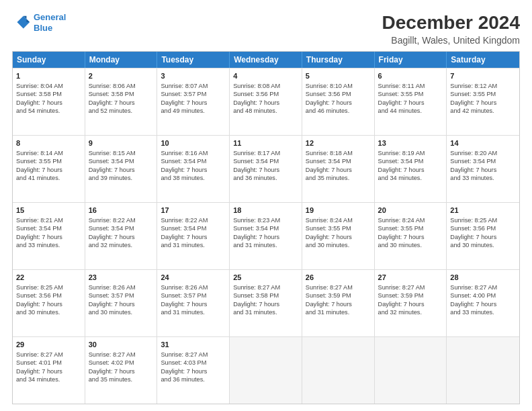 This screenshot has height=411, width=532. What do you see at coordinates (121, 345) in the screenshot?
I see `day-number: 30` at bounding box center [121, 345].